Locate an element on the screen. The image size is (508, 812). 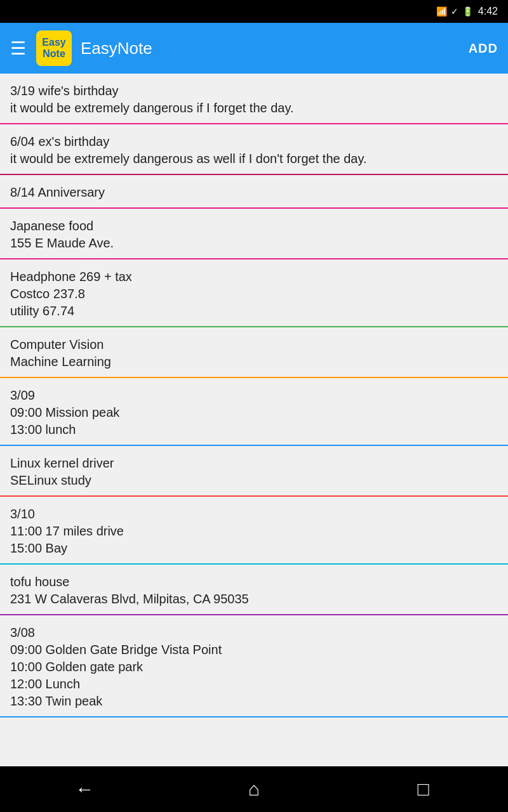
menu-button: ☰ is located at coordinates (18, 48).